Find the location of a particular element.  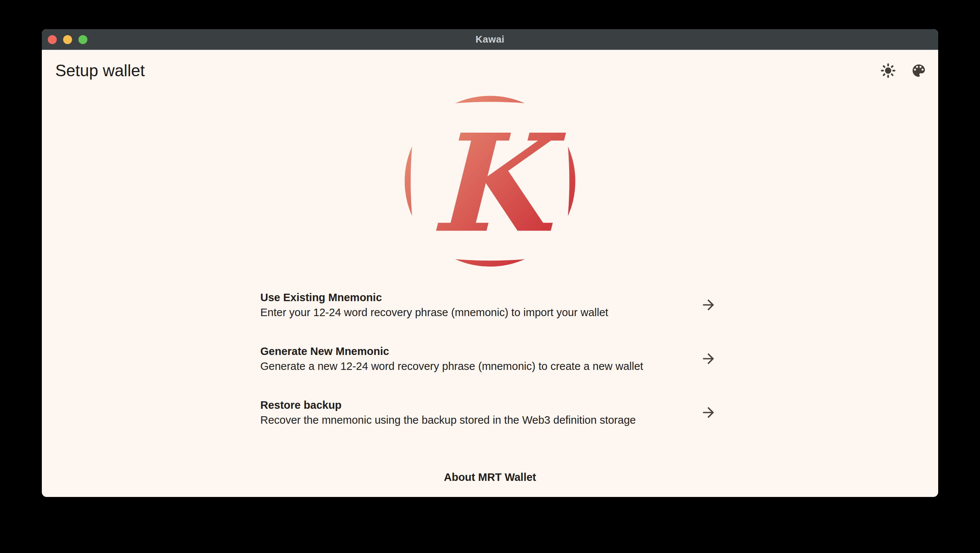

header-actions is located at coordinates (904, 71).